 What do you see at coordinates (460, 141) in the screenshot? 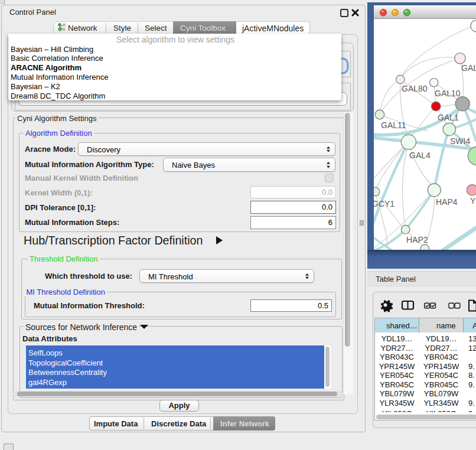
I see `svg-text: SWI4` at bounding box center [460, 141].